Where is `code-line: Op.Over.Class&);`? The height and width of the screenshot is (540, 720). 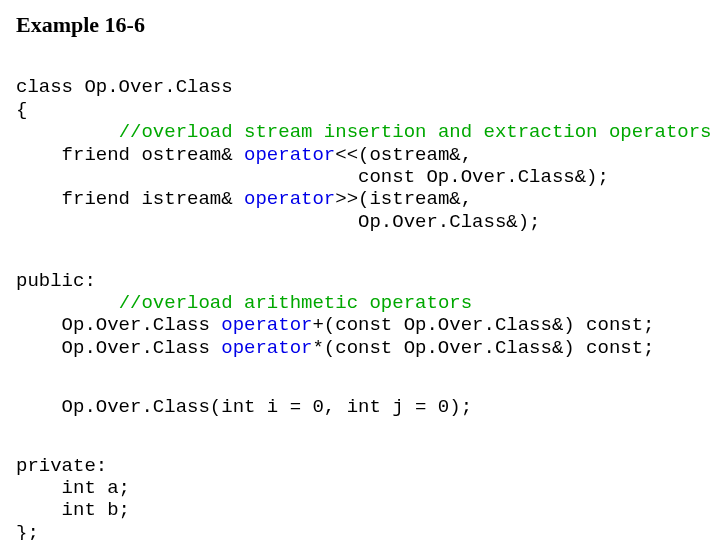
code-line: Op.Over.Class&); is located at coordinates (278, 222).